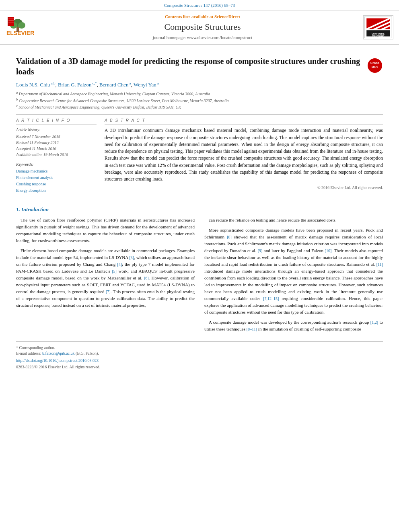  What do you see at coordinates (200, 101) in the screenshot?
I see `affiliations: a Department of Mechanical and Aerospace…` at bounding box center [200, 101].